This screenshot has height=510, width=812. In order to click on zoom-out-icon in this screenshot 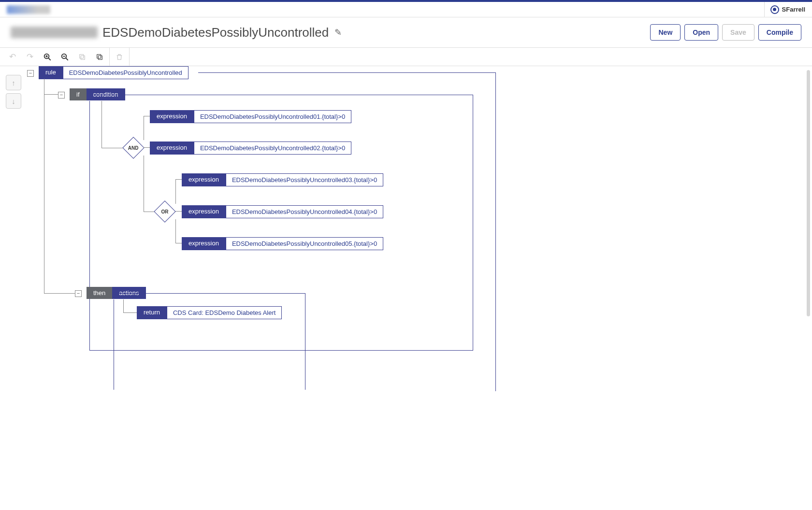, I will do `click(65, 57)`.